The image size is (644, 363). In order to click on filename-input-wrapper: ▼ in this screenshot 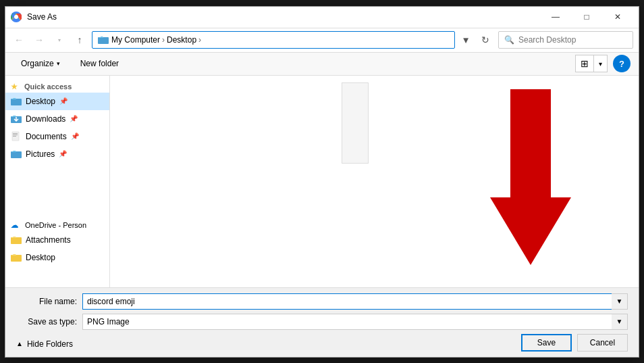, I will do `click(355, 301)`.